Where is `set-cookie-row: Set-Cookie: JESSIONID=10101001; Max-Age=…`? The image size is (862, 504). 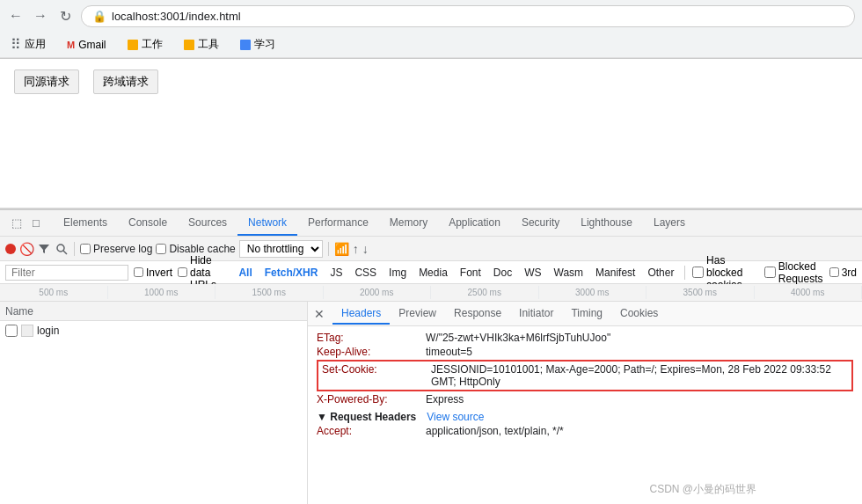 set-cookie-row: Set-Cookie: JESSIONID=10101001; Max-Age=… is located at coordinates (585, 376).